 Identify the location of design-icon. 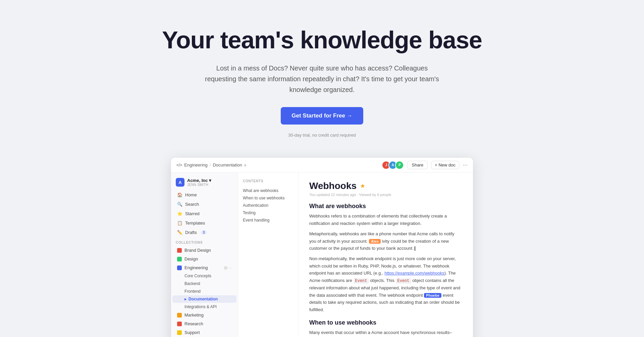
(179, 259).